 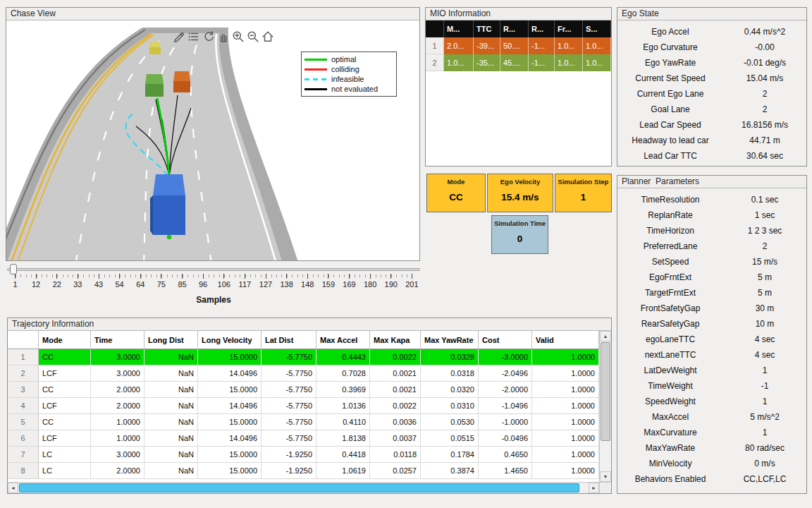 What do you see at coordinates (316, 89) in the screenshot?
I see `legend-line-sample` at bounding box center [316, 89].